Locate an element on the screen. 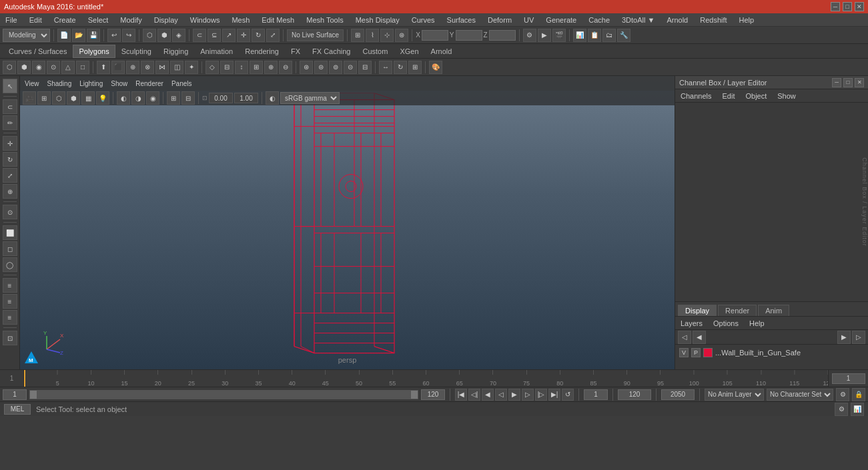 This screenshot has height=470, width=868. target-weld-icon: ⊝ is located at coordinates (350, 67).